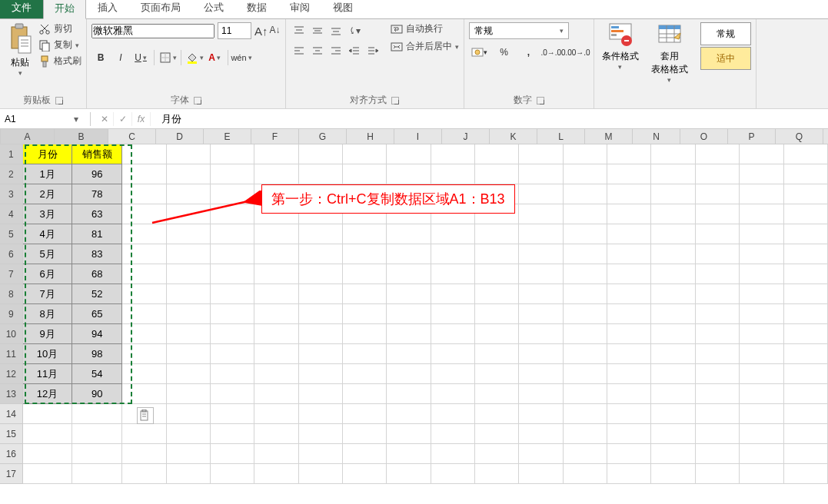 This screenshot has height=504, width=828. What do you see at coordinates (189, 414) in the screenshot?
I see `cell-D14` at bounding box center [189, 414].